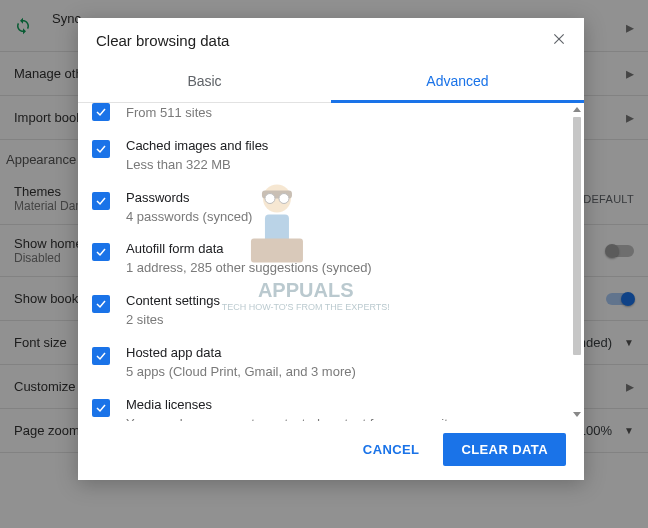 This screenshot has height=528, width=648. Describe the element at coordinates (296, 406) in the screenshot. I see `item-title: Media licenses` at that location.